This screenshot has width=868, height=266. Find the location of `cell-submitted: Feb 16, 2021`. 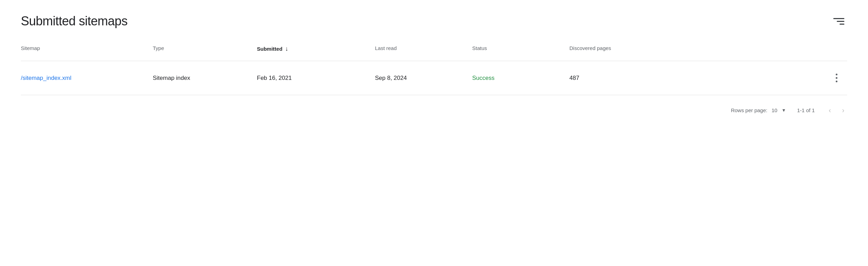

cell-submitted: Feb 16, 2021 is located at coordinates (316, 78).